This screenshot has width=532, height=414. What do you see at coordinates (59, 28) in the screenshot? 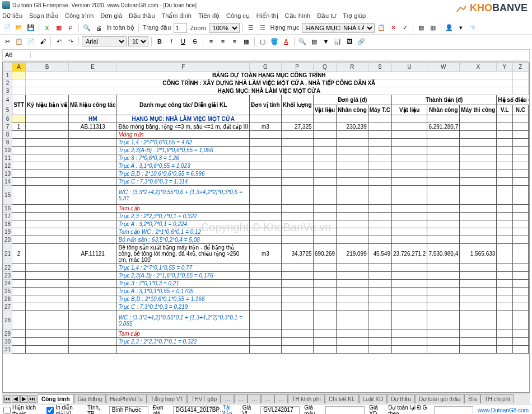
I see `export-icon: ▦` at bounding box center [59, 28].